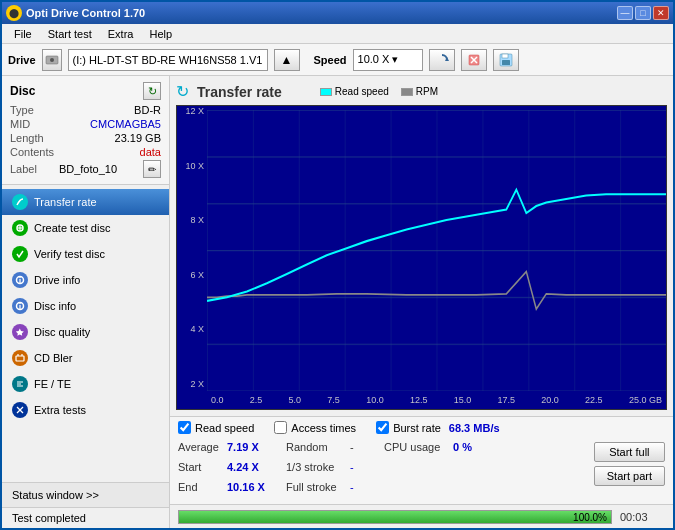 This screenshot has width=675, height=530. I want to click on drive-icon-btn, so click(52, 60).